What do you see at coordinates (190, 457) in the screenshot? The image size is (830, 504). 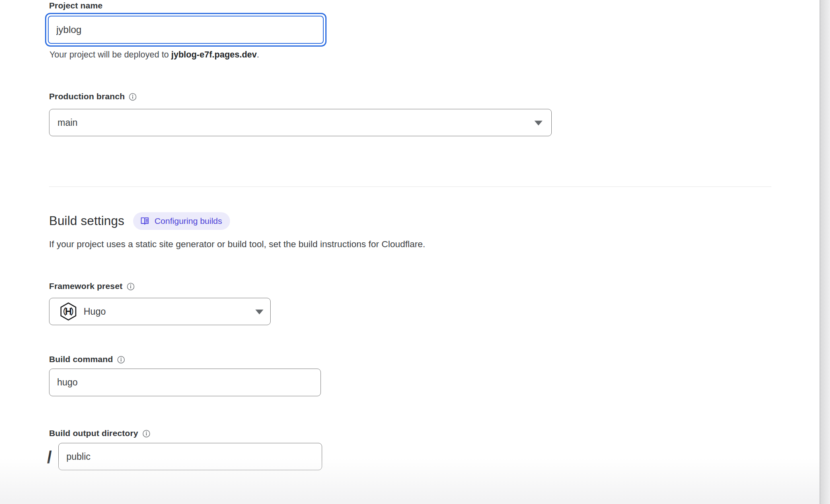 I see `build-output-directory-field` at bounding box center [190, 457].